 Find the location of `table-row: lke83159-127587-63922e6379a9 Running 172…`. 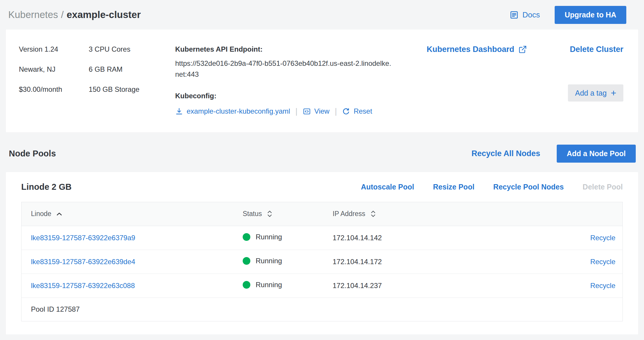

table-row: lke83159-127587-63922e6379a9 Running 172… is located at coordinates (322, 238).